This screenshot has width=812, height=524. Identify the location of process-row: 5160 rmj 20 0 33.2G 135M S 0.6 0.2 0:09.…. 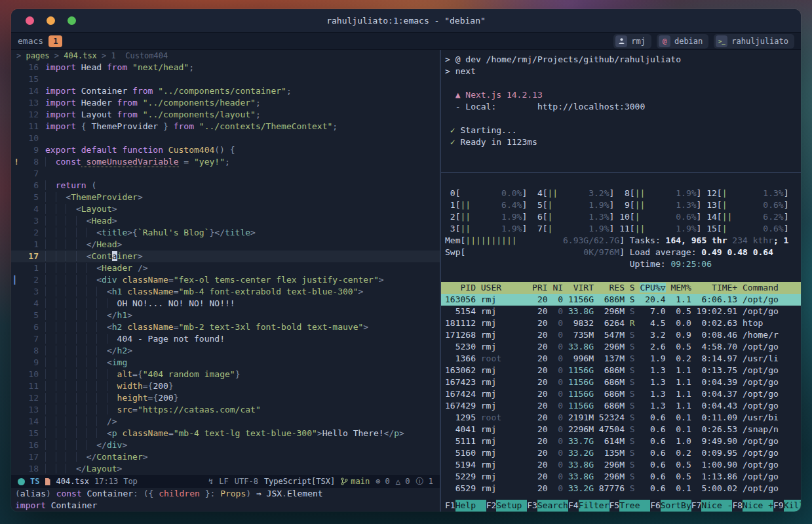
(621, 453).